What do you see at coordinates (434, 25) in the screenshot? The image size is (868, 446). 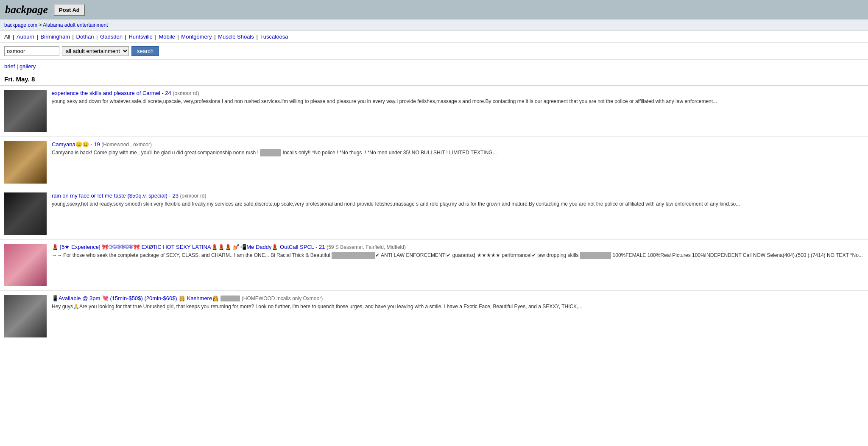 I see `breadcrumb: backpage.com > Alabama adult entertainme…` at bounding box center [434, 25].